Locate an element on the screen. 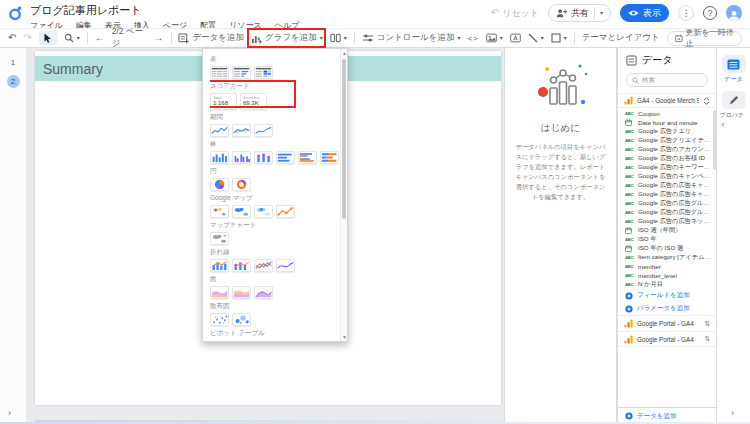 The height and width of the screenshot is (424, 750). report-title: ブログ記事用レポート is located at coordinates (164, 10).